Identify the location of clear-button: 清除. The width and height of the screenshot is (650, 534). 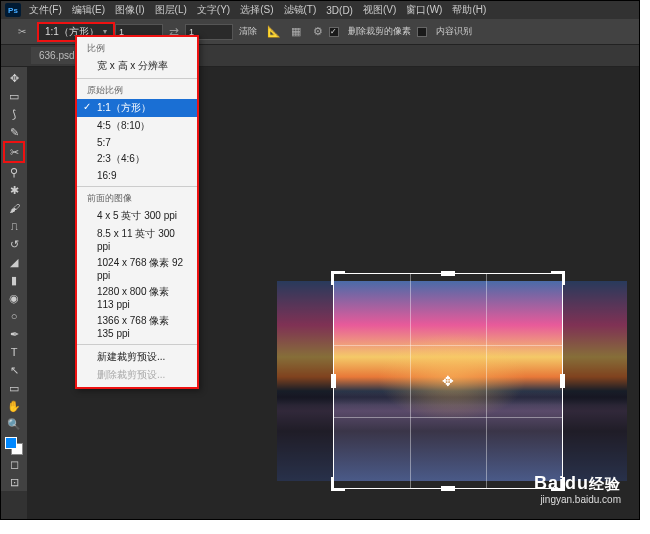
(248, 32).